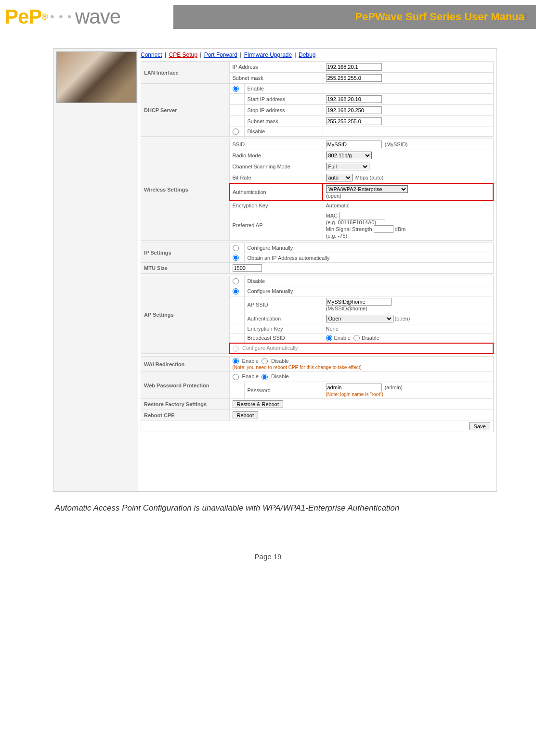  What do you see at coordinates (367, 189) in the screenshot?
I see `wifi-auth-select: WPA/WPA2-Enterprise` at bounding box center [367, 189].